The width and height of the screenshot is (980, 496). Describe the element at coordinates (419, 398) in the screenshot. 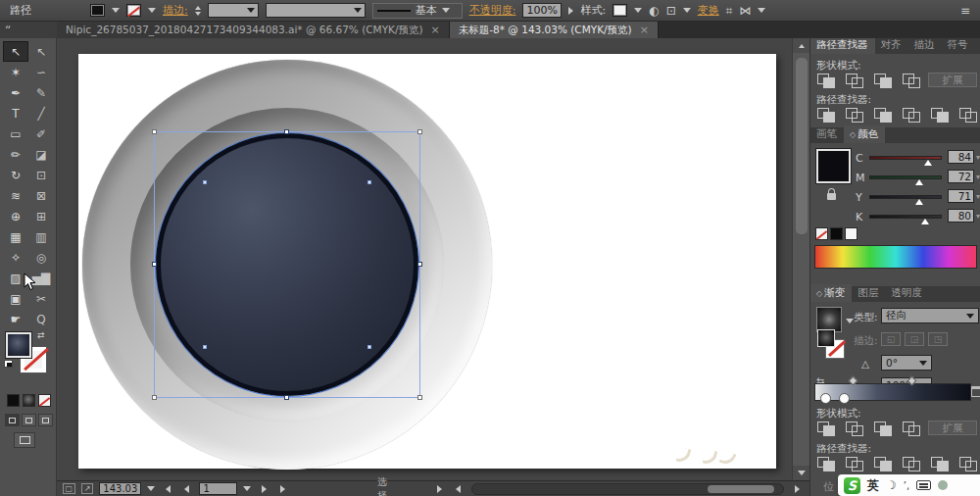

I see `handle-se` at that location.